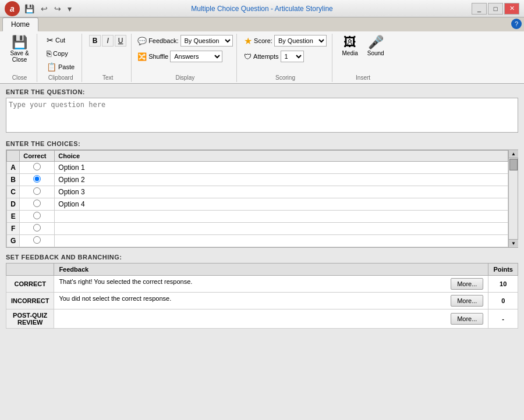 This screenshot has width=524, height=420. What do you see at coordinates (257, 168) in the screenshot?
I see `table-row: AOption 1` at bounding box center [257, 168].